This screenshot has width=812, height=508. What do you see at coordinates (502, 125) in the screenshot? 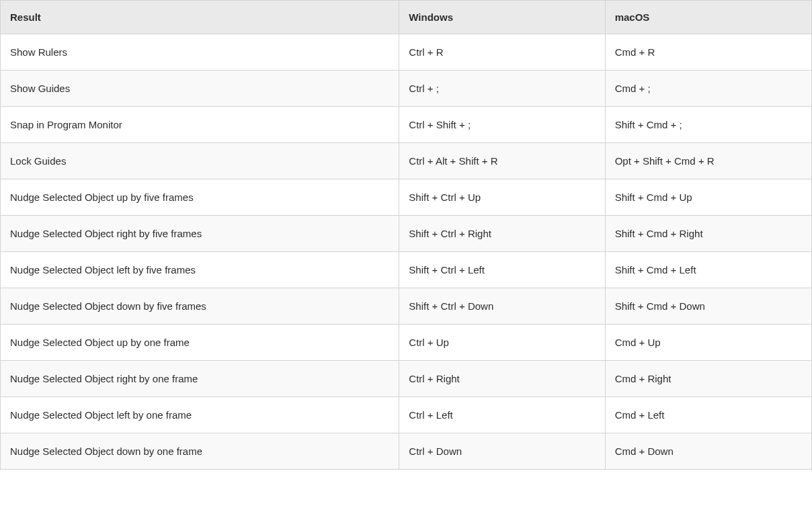
I see `cell-windows: Ctrl + Shift + ;` at bounding box center [502, 125].